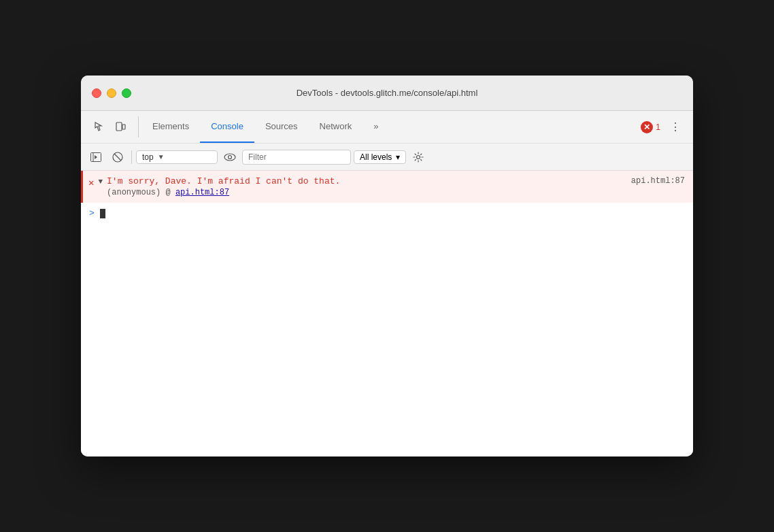 The height and width of the screenshot is (532, 774). Describe the element at coordinates (112, 93) in the screenshot. I see `traffic-lights` at that location.